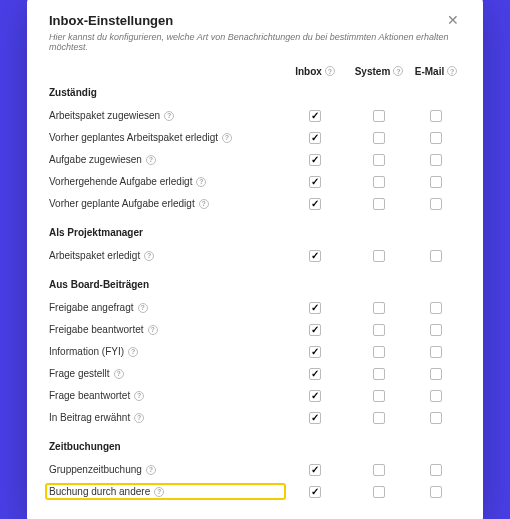 Image resolution: width=510 pixels, height=519 pixels. Describe the element at coordinates (100, 492) in the screenshot. I see `row-label-text: Buchung durch andere` at that location.